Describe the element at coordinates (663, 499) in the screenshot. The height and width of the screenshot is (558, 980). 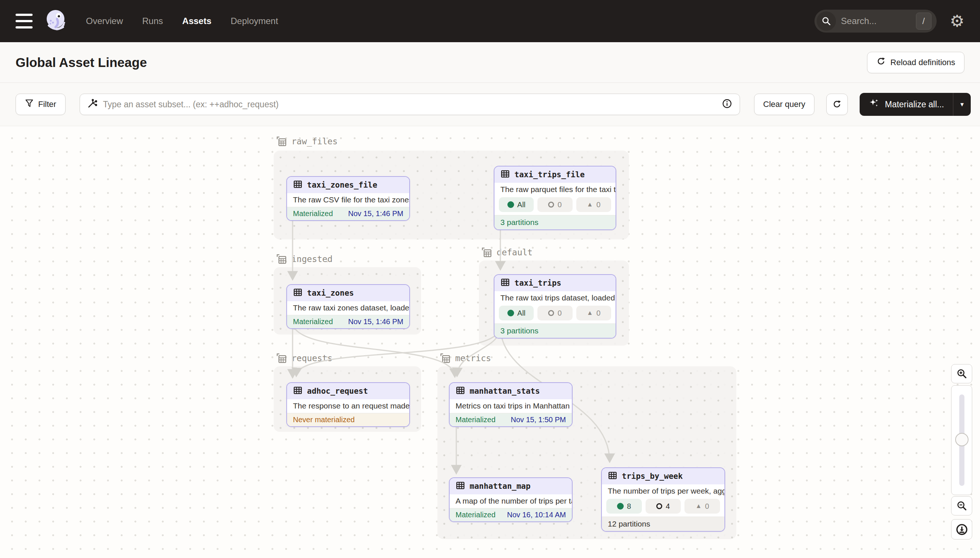
I see `asset-node-trips_by_week: trips_by_week The number of trips per we…` at that location.